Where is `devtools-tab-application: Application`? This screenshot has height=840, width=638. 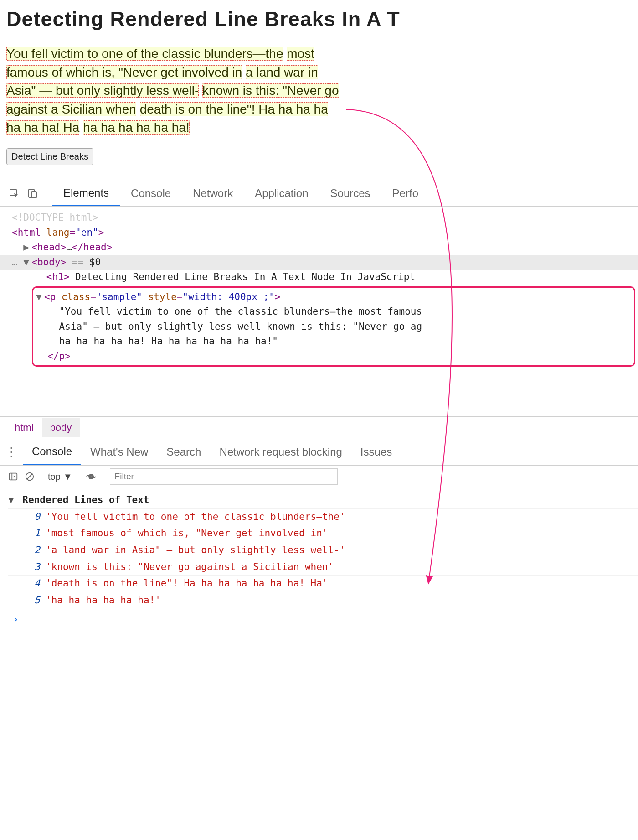 devtools-tab-application: Application is located at coordinates (282, 193).